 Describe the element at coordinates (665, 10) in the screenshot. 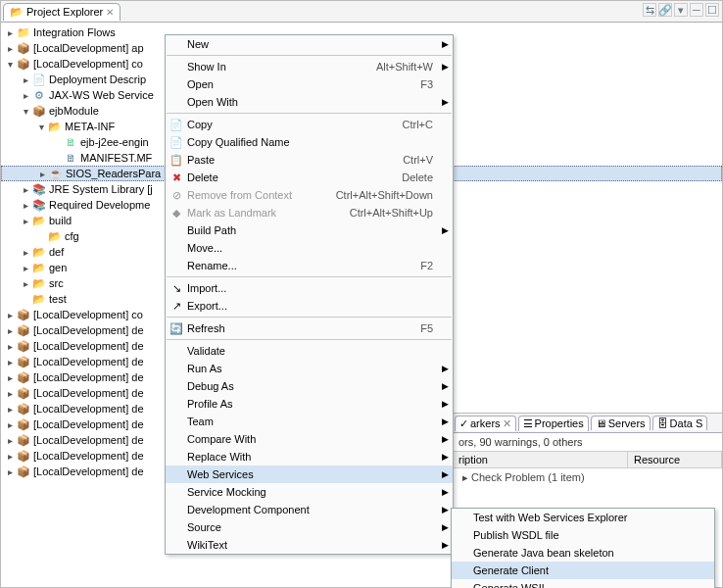

I see `link-editor-button: 🔗` at that location.